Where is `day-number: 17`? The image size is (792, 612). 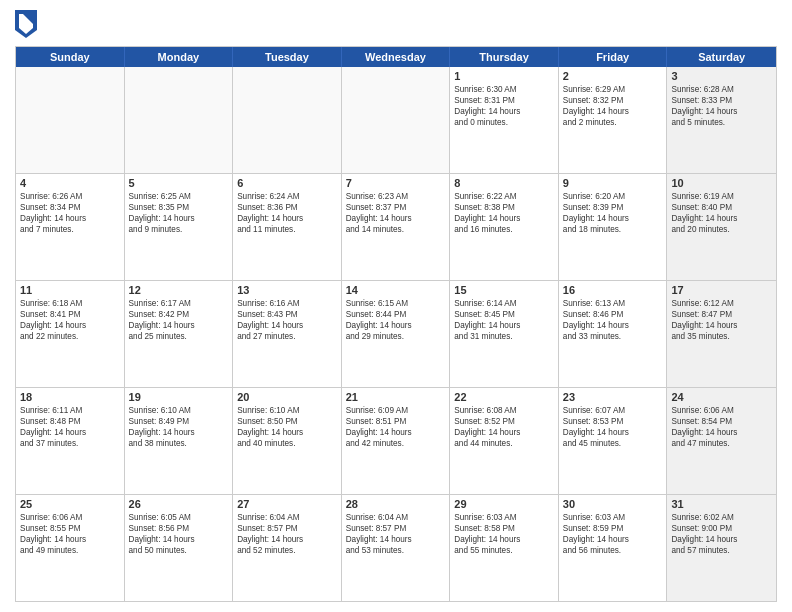
day-number: 17 is located at coordinates (722, 290).